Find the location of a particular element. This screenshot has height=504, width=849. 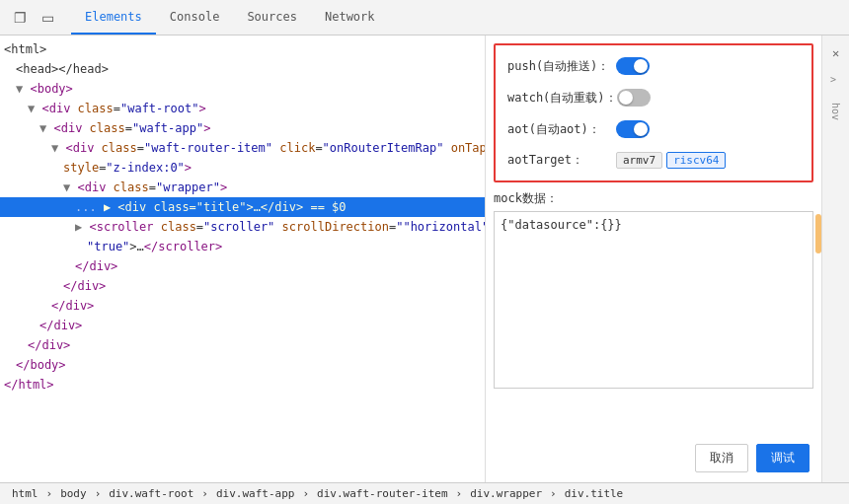

devtools-toolbar: ❐ ▭ Elements Console Sources Network is located at coordinates (424, 18).